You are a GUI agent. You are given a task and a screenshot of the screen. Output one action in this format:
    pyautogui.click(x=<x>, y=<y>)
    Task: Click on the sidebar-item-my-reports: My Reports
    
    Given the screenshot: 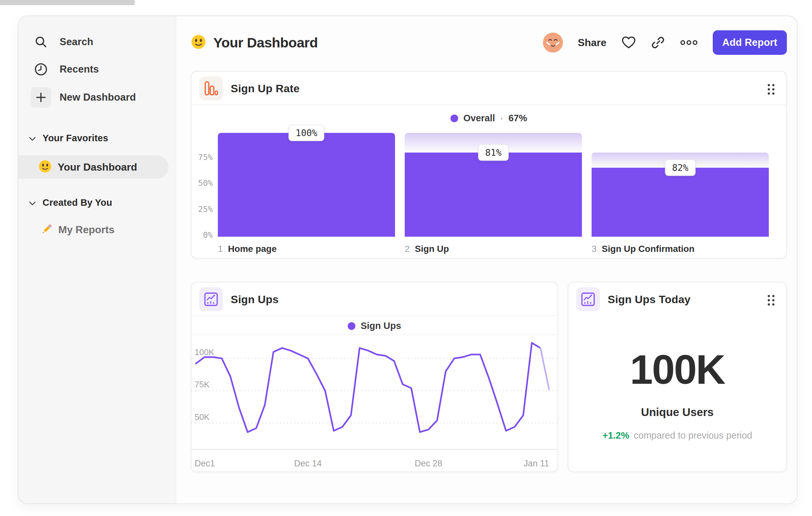 What is the action you would take?
    pyautogui.click(x=93, y=229)
    